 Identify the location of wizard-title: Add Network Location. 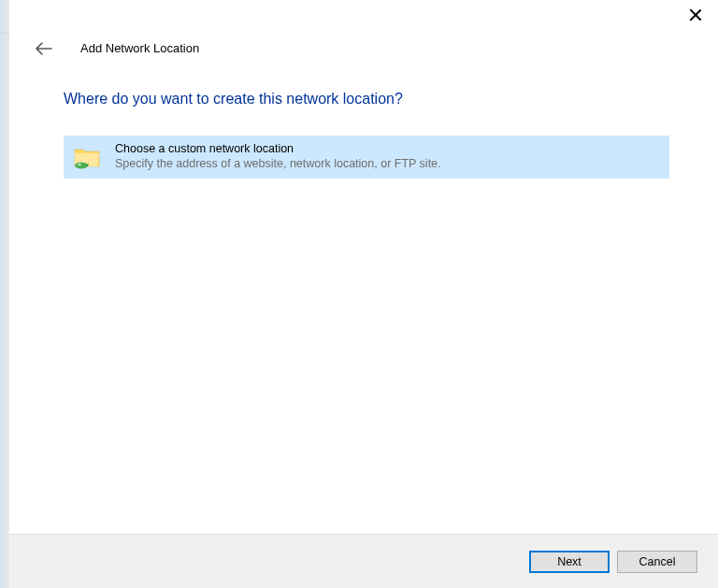
(140, 49).